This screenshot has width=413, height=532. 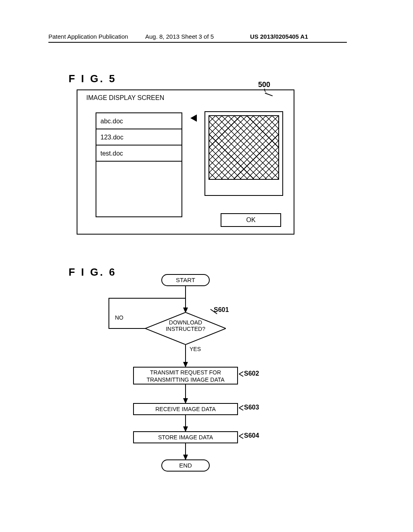 What do you see at coordinates (139, 154) in the screenshot?
I see `list-item: test.doc` at bounding box center [139, 154].